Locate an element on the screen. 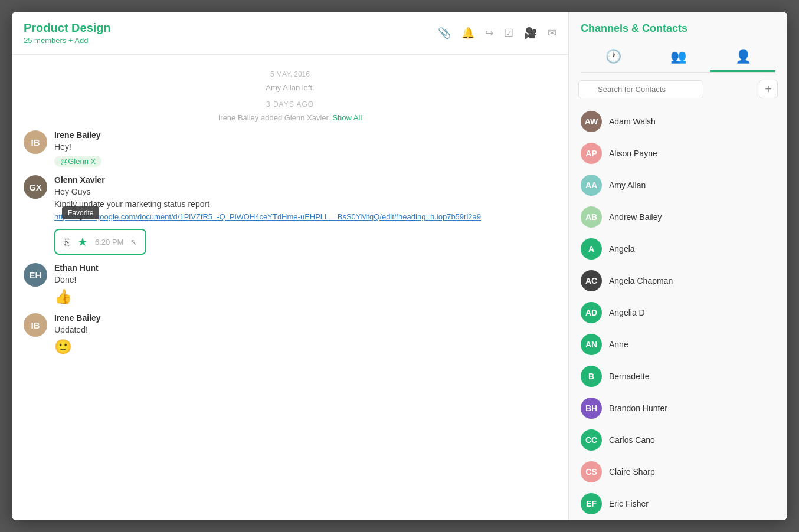 The image size is (799, 532). contact-item: AWAdam Walsh is located at coordinates (678, 121).